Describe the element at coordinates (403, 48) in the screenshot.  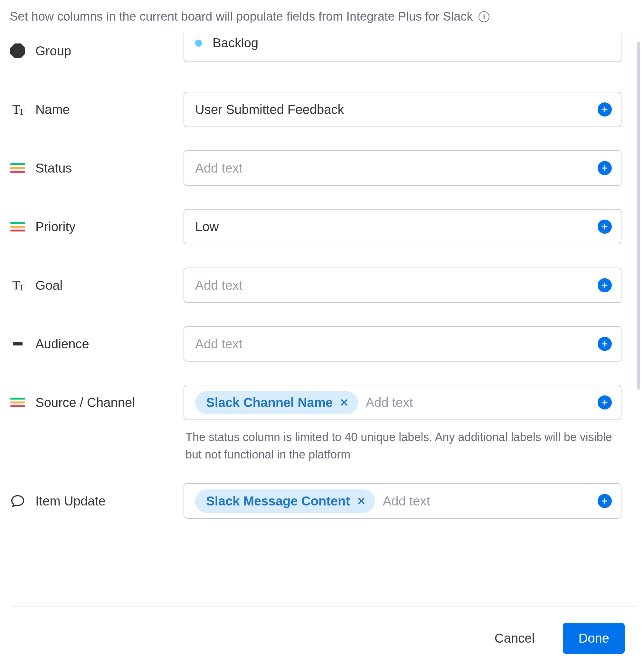
I see `field-value-col: Backlog` at that location.